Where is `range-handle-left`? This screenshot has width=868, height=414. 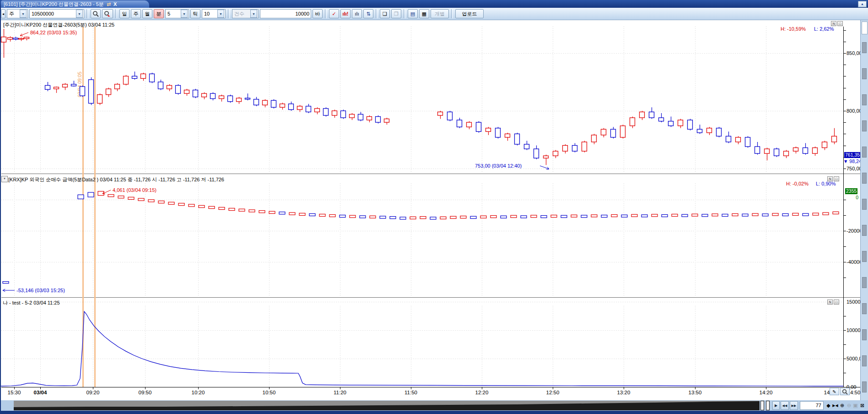 range-handle-left is located at coordinates (762, 406).